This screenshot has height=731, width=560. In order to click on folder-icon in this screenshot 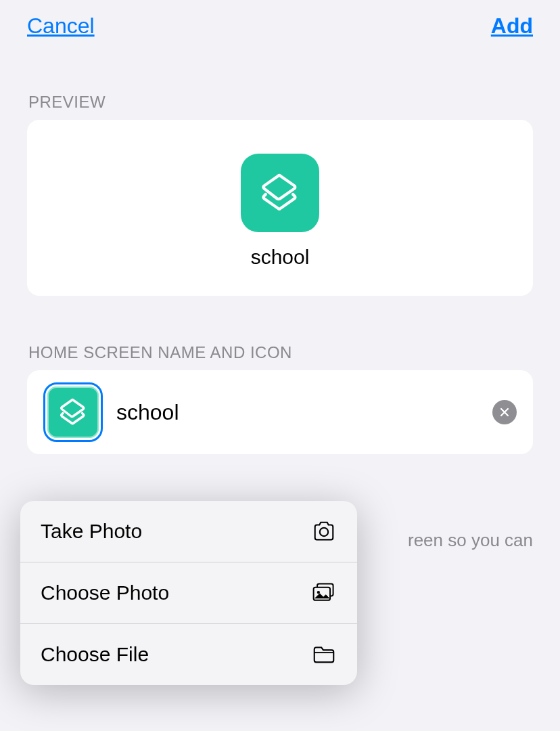, I will do `click(324, 655)`.